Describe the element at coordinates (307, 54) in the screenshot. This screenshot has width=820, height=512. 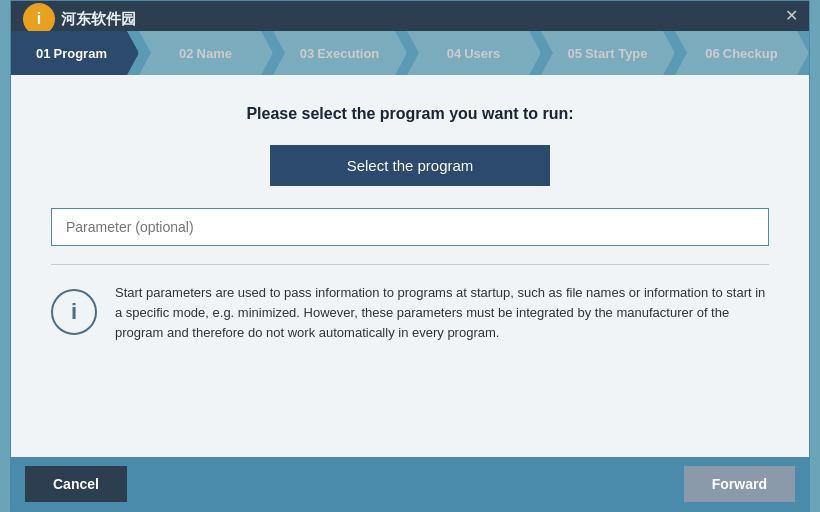
I see `step-3-num: 03` at that location.